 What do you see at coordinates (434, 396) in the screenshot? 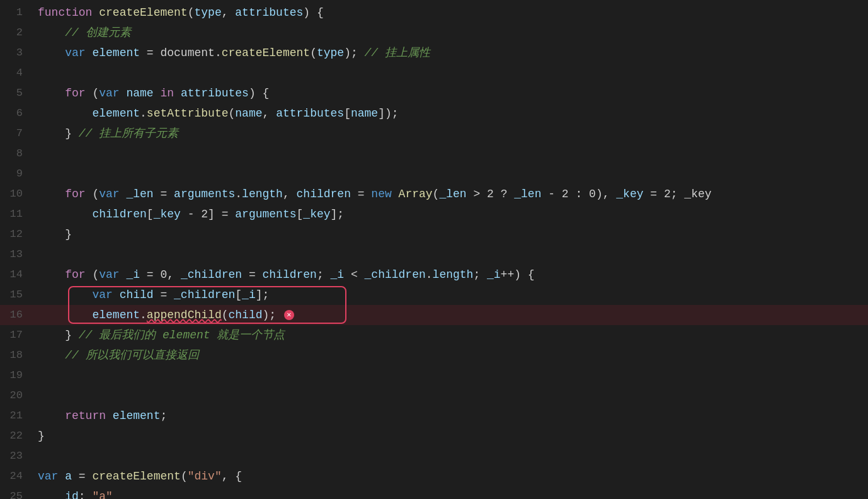
I see `line-20: 20` at bounding box center [434, 396].